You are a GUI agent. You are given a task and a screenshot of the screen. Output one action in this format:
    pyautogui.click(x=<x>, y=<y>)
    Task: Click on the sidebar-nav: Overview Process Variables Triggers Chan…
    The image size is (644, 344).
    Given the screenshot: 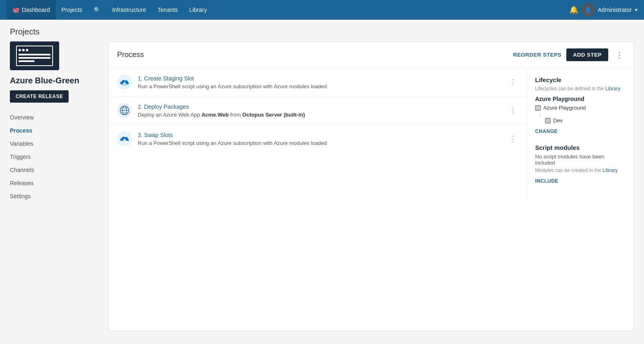 What is the action you would take?
    pyautogui.click(x=56, y=157)
    